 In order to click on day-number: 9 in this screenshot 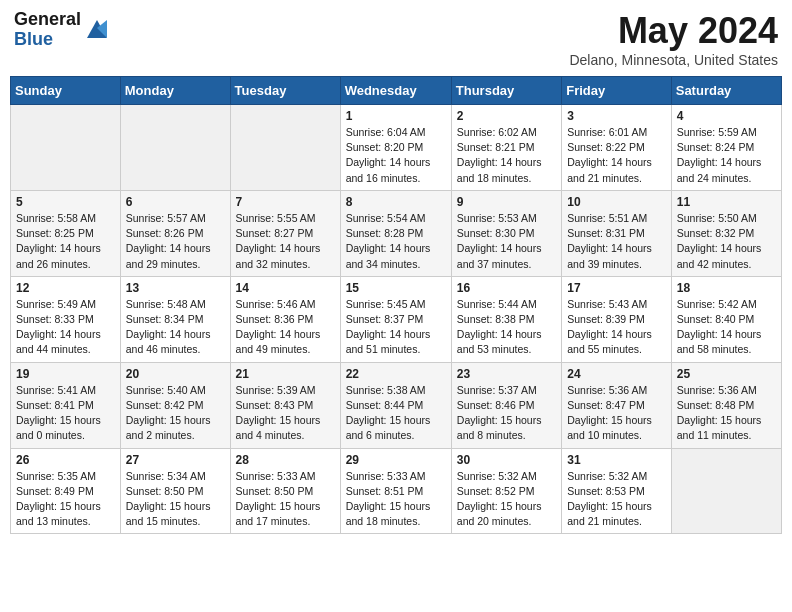, I will do `click(506, 202)`.